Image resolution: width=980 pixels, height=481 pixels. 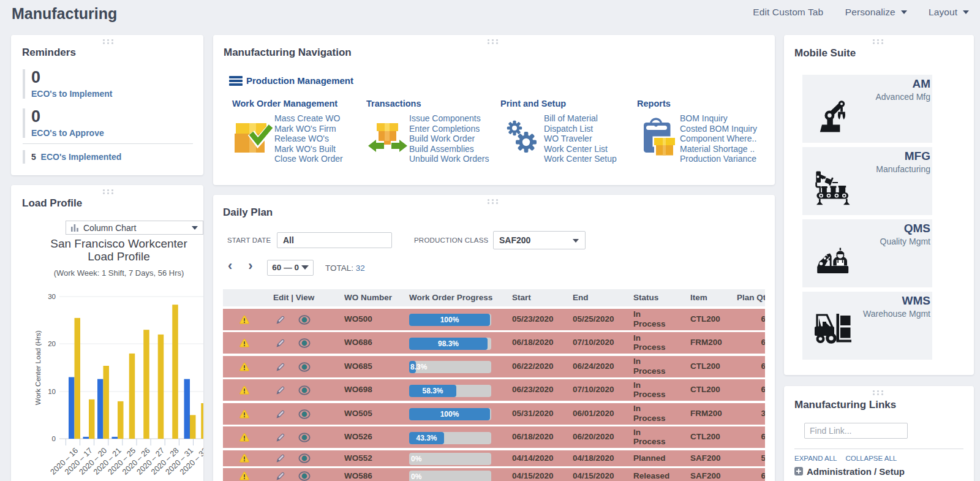 What do you see at coordinates (38, 368) in the screenshot?
I see `svg-text: Work Center Load (Hrs)` at bounding box center [38, 368].